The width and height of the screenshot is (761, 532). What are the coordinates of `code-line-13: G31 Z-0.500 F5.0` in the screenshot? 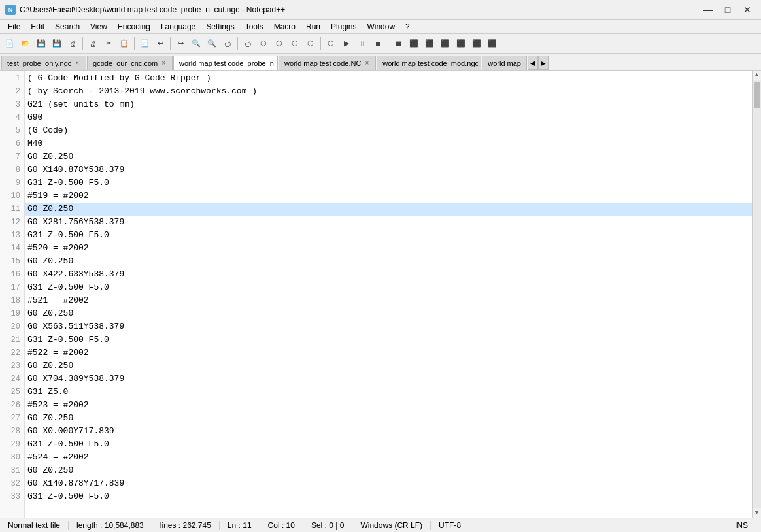 It's located at (388, 235).